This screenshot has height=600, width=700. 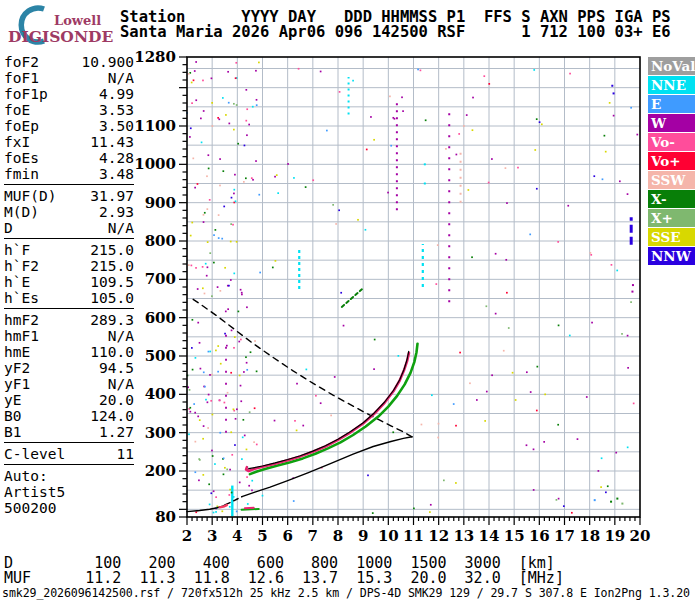 I want to click on x-tick-label: 6, so click(x=287, y=536).